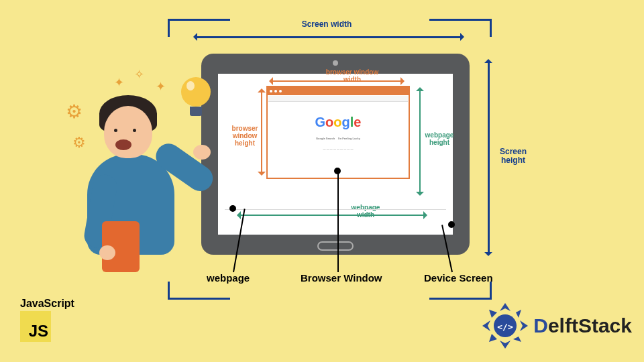  Describe the element at coordinates (338, 149) in the screenshot. I see `lang-row: — — — — — — — — —` at that location.